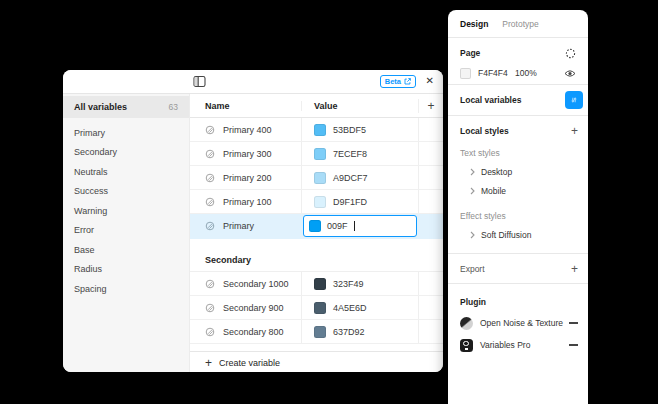  What do you see at coordinates (518, 24) in the screenshot?
I see `inspector-tabs: Design Prototype` at bounding box center [518, 24].